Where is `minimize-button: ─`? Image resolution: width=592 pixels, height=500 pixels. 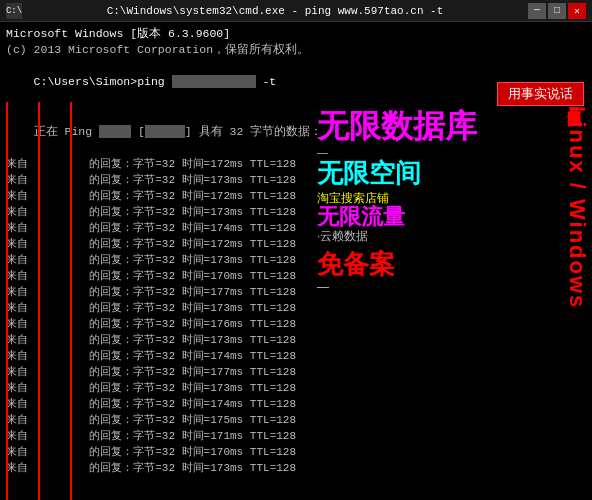 minimize-button: ─ is located at coordinates (537, 11).